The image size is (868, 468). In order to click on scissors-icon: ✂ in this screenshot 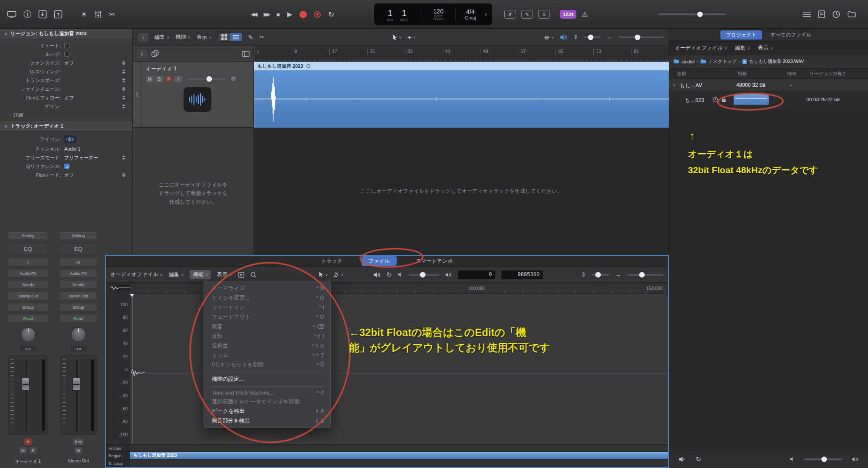, I will do `click(112, 15)`.